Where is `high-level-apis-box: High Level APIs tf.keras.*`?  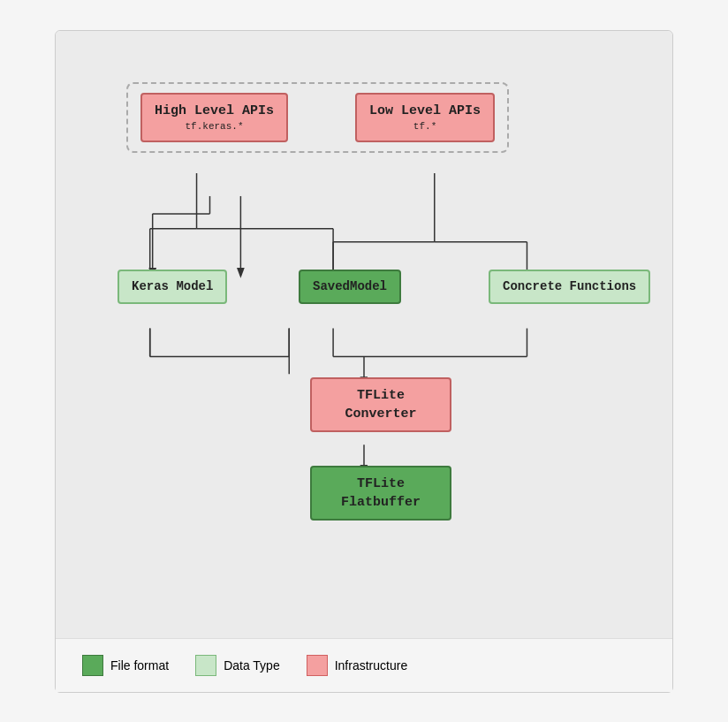
high-level-apis-box: High Level APIs tf.keras.* is located at coordinates (214, 118).